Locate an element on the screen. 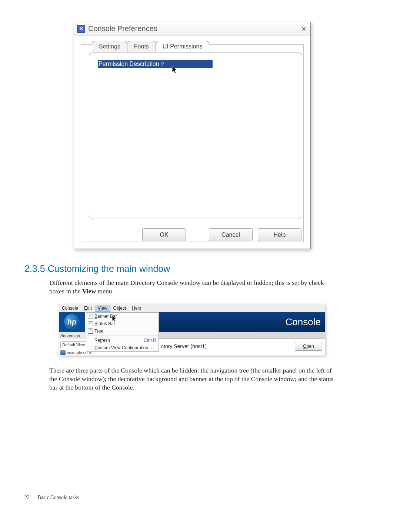 The width and height of the screenshot is (400, 532). menu-separator is located at coordinates (122, 336).